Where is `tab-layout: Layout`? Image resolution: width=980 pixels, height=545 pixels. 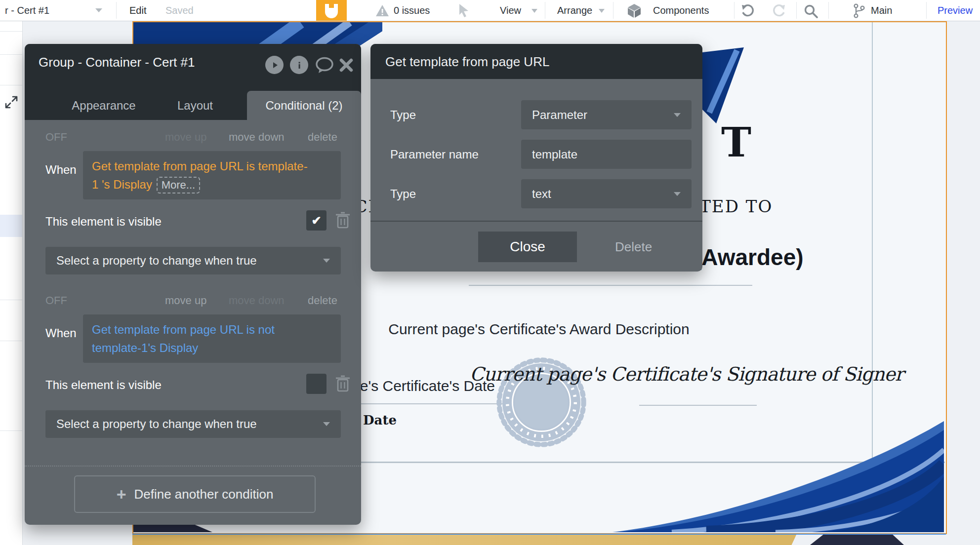
tab-layout: Layout is located at coordinates (195, 106).